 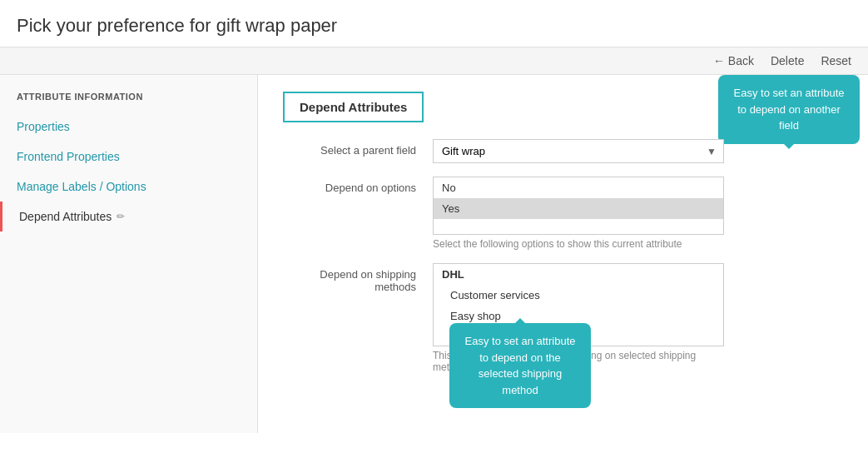 What do you see at coordinates (578, 206) in the screenshot?
I see `depend-options-listbox: No Yes` at bounding box center [578, 206].